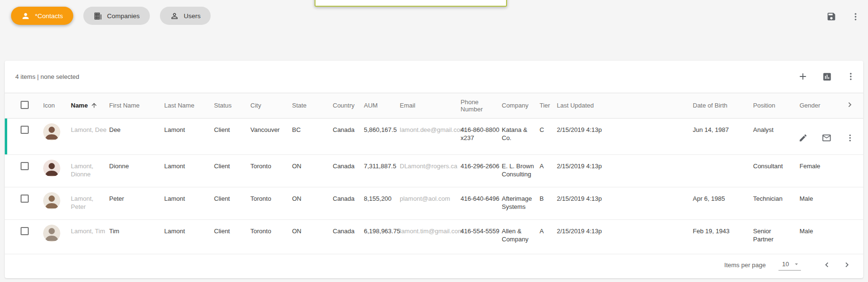  I want to click on table-row: Lamont, DeeDeeLamontClientVancouverBCCan…, so click(434, 136).